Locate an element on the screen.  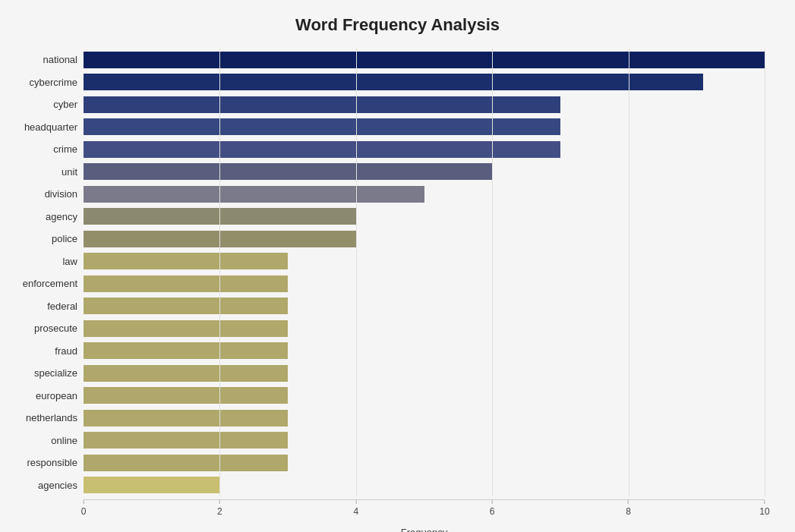
bar-label: police is located at coordinates (46, 238).